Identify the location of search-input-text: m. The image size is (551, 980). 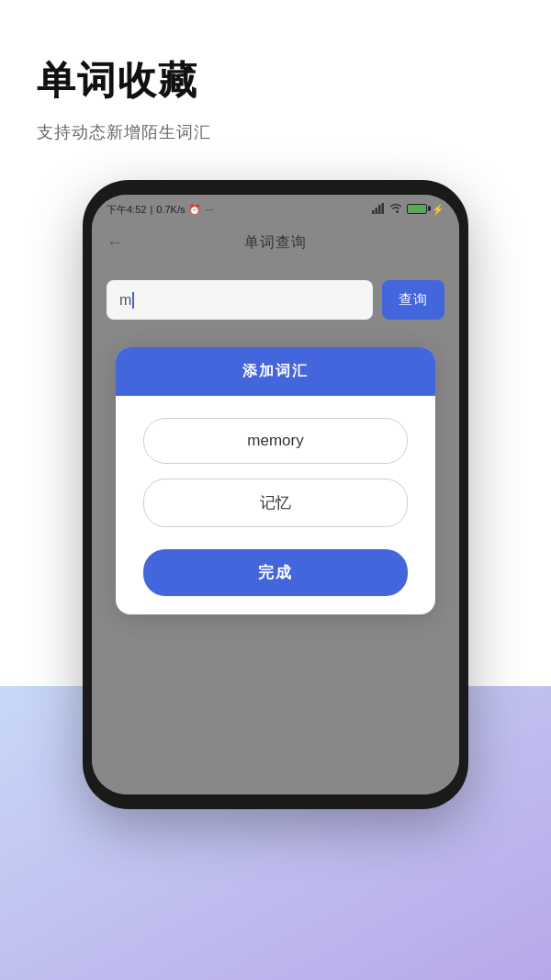
(125, 300).